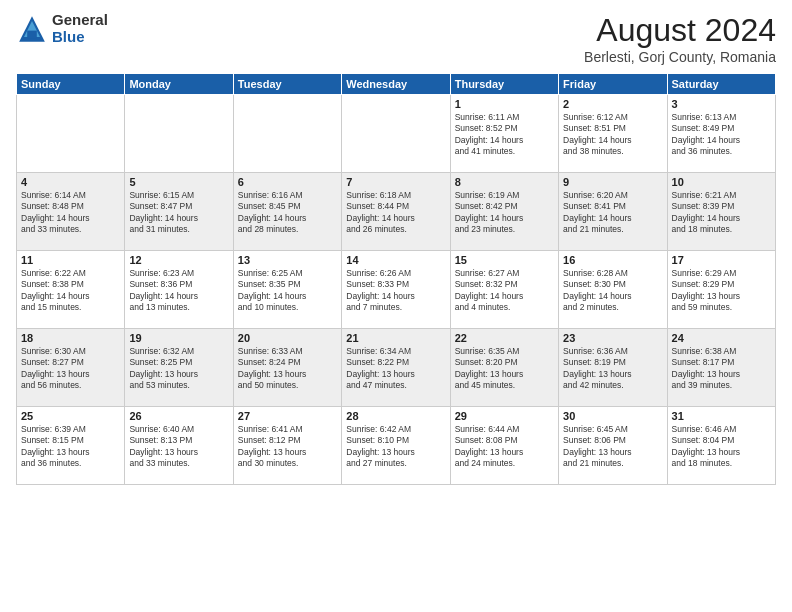 The height and width of the screenshot is (612, 792). Describe the element at coordinates (287, 84) in the screenshot. I see `col-tuesday: Tuesday` at that location.